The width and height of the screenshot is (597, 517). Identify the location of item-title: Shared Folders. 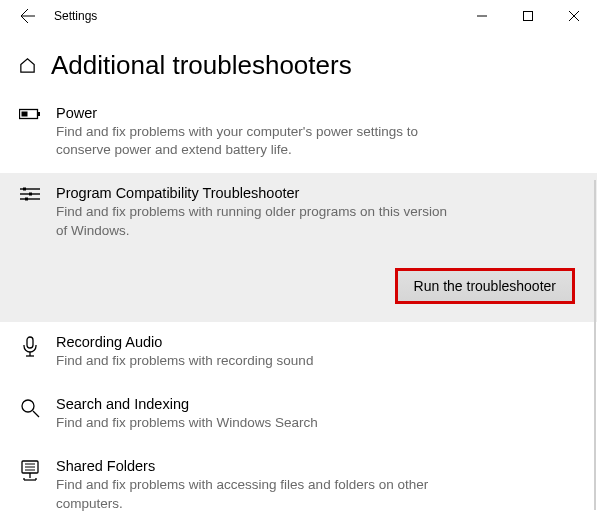
(318, 466).